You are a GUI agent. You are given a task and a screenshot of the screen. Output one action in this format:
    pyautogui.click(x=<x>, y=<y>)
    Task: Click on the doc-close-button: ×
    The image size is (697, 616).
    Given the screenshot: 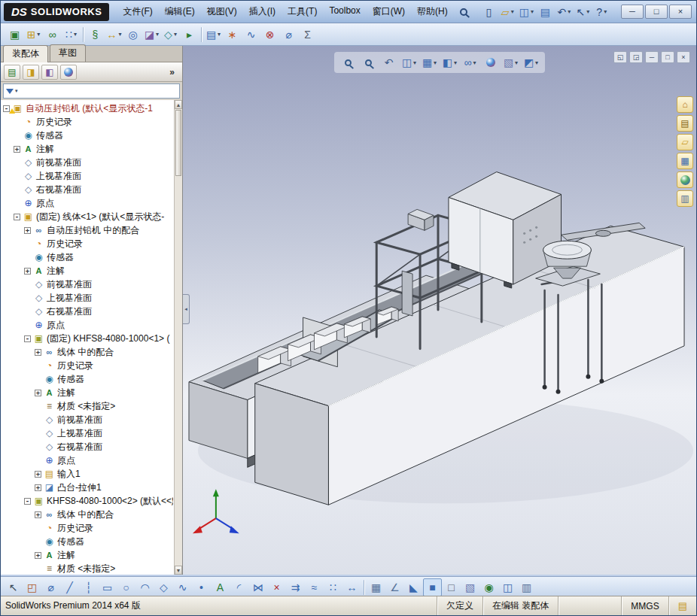 What is the action you would take?
    pyautogui.click(x=683, y=57)
    